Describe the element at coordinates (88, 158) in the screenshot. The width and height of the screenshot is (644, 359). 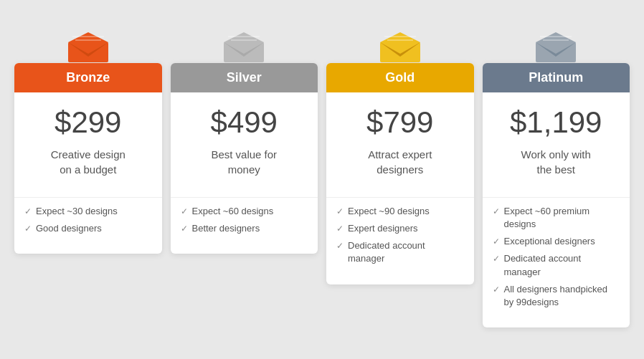
I see `plan-card-bronze: Bronze$299Creative designon a budget✓Exp…` at that location.